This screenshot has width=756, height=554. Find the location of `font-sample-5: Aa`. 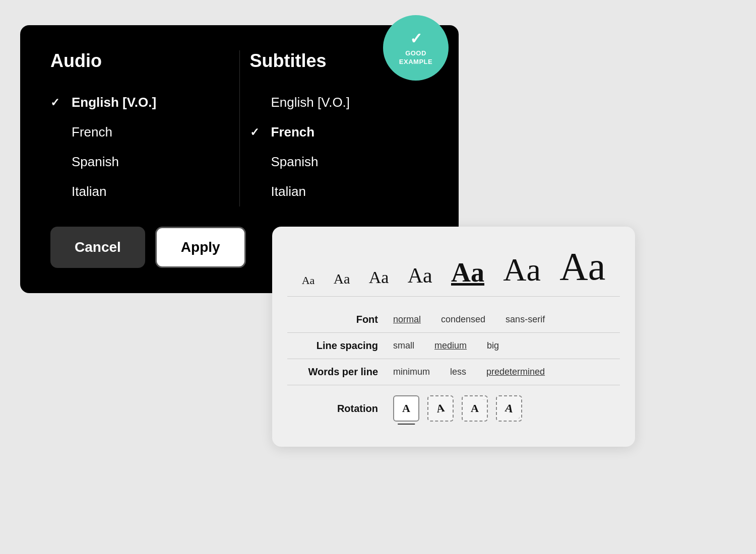

font-sample-5: Aa is located at coordinates (468, 272).